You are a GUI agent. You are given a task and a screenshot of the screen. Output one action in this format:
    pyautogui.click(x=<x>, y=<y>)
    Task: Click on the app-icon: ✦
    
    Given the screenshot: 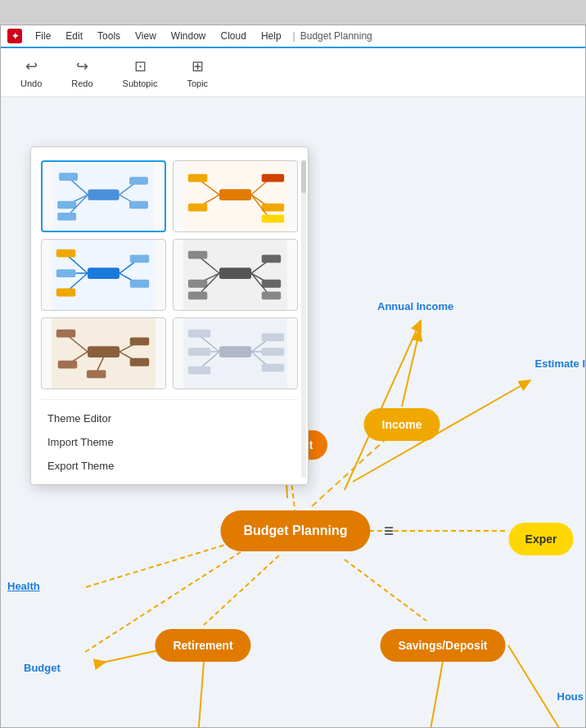 What is the action you would take?
    pyautogui.click(x=15, y=36)
    